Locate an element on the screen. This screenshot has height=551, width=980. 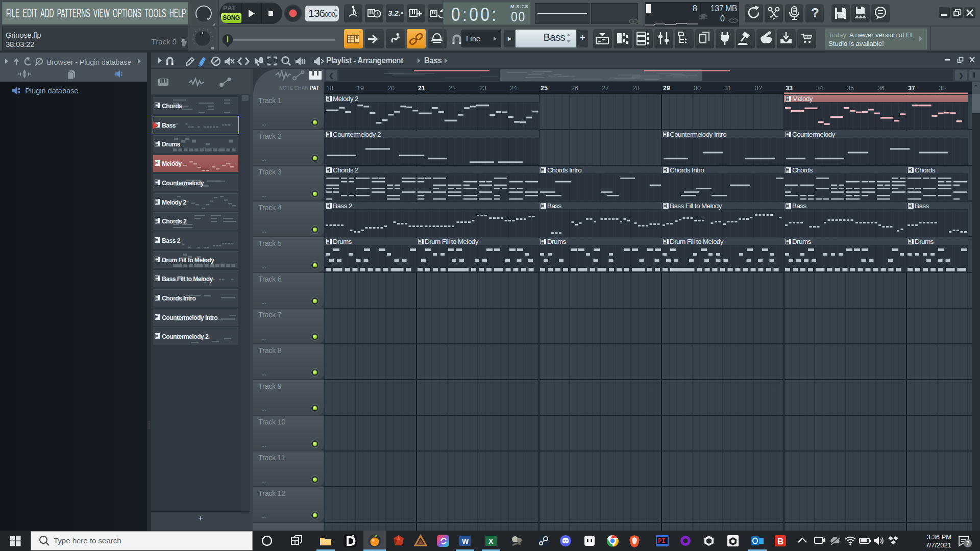
svg-text: 19 is located at coordinates (360, 88).